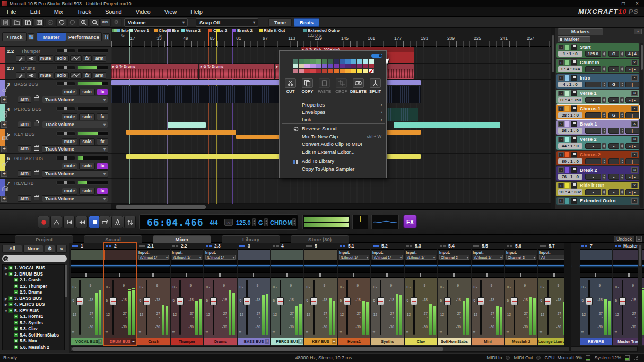  What do you see at coordinates (598, 82) in the screenshot?
I see `marker-item: ›Intro×4 : 1 : 0-G- | -` at bounding box center [598, 82].